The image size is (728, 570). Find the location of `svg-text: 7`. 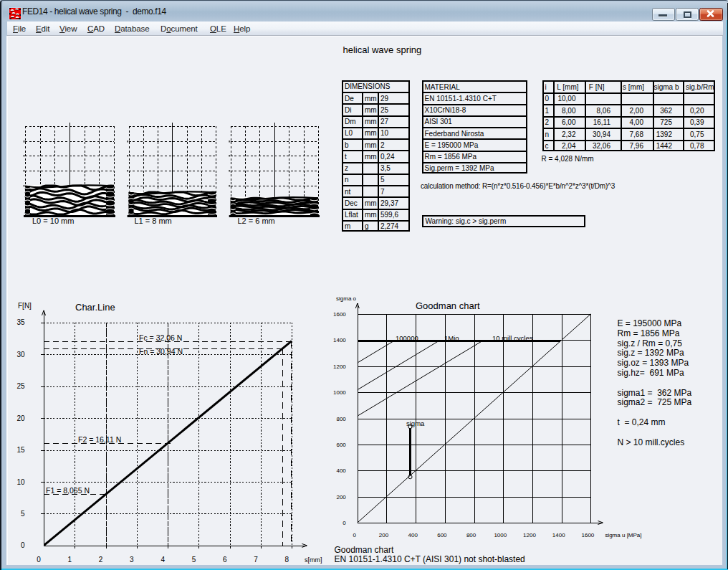

svg-text: 7 is located at coordinates (256, 559).